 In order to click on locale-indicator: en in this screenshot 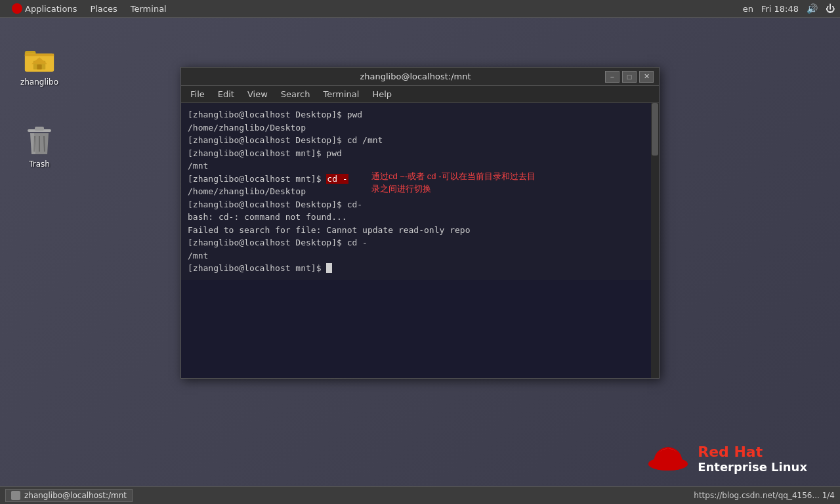, I will do `click(748, 9)`.